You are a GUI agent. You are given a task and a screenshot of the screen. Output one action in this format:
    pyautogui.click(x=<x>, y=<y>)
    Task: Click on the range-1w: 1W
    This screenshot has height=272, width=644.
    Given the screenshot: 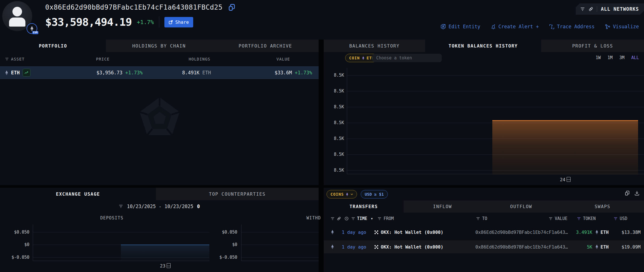 What is the action you would take?
    pyautogui.click(x=598, y=58)
    